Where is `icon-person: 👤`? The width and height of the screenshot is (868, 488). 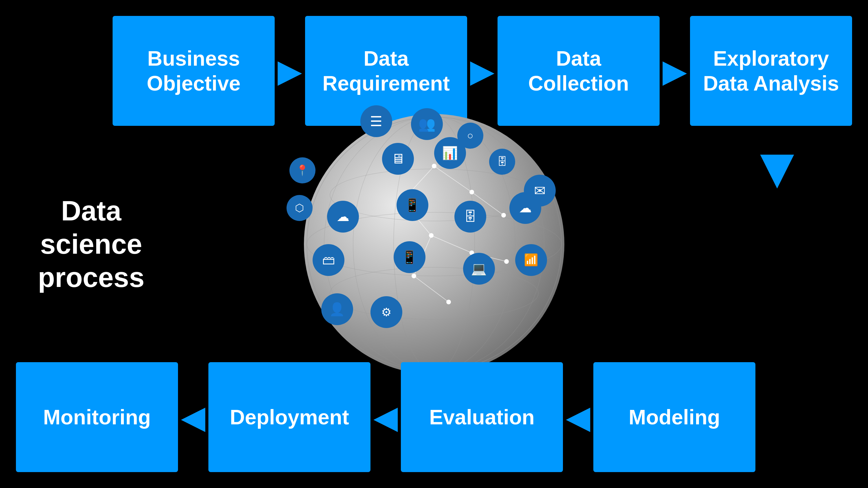
icon-person: 👤 is located at coordinates (337, 309).